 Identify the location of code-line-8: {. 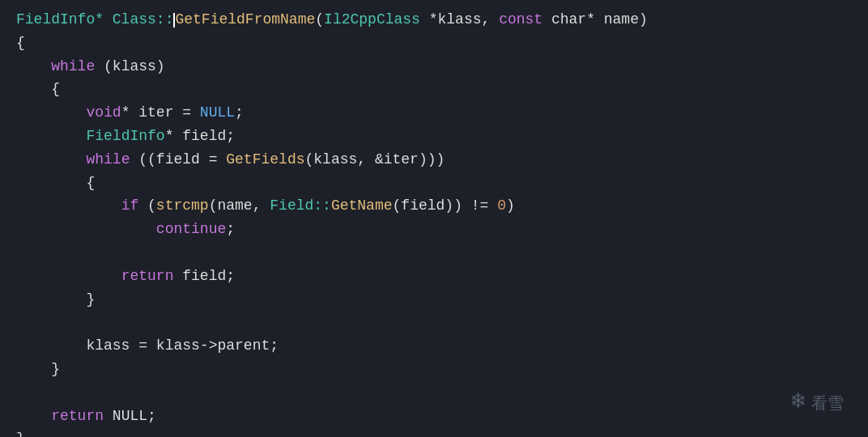
(434, 183).